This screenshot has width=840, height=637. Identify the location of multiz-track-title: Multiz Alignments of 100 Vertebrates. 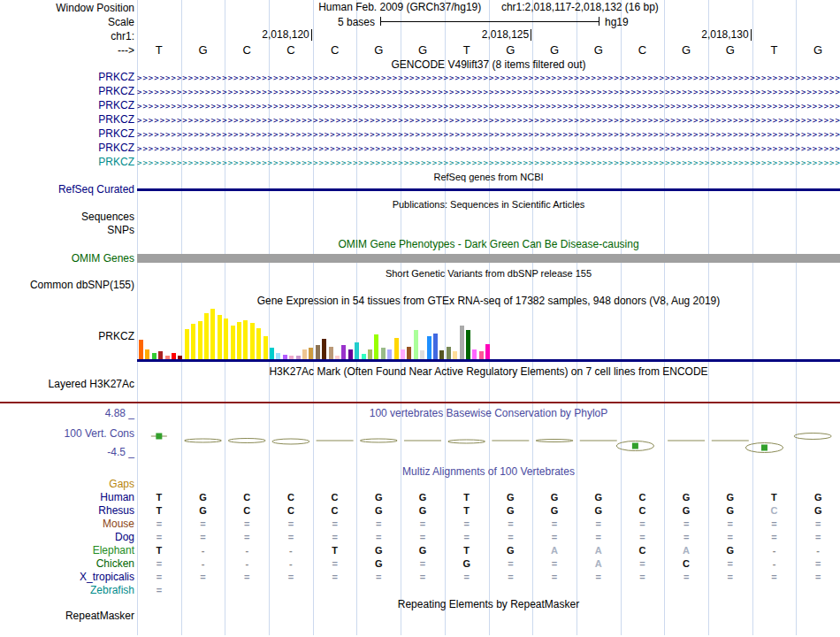
(488, 472).